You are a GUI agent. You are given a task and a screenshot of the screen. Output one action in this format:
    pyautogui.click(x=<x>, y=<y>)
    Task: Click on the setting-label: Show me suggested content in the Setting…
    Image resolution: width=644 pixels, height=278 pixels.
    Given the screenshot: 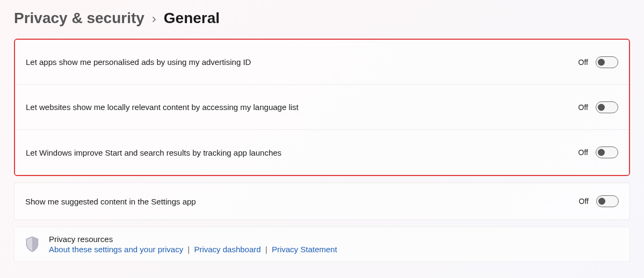 What is the action you would take?
    pyautogui.click(x=111, y=202)
    